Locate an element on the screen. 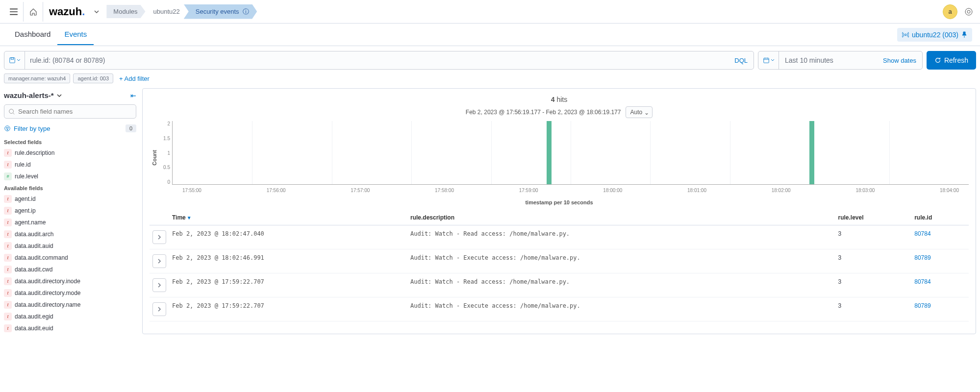 The image size is (980, 392). field-item: #rule.level is located at coordinates (70, 176).